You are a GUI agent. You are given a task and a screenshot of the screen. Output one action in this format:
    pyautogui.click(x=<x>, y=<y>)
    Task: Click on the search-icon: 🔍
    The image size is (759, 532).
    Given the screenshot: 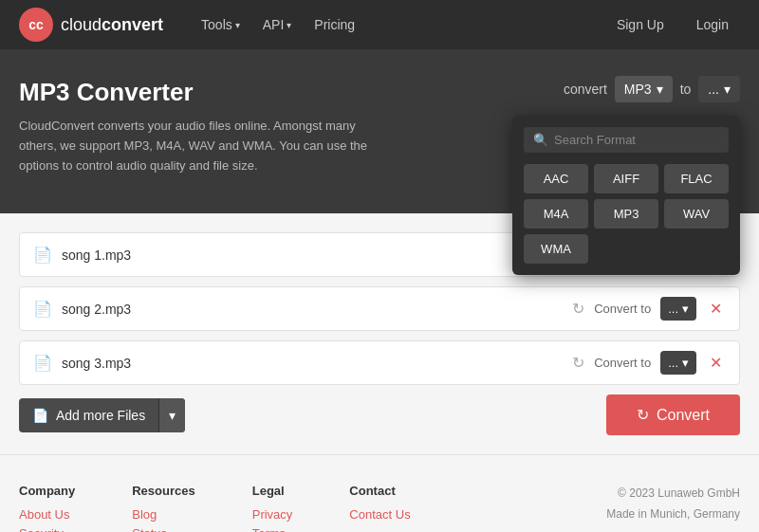 What is the action you would take?
    pyautogui.click(x=541, y=140)
    